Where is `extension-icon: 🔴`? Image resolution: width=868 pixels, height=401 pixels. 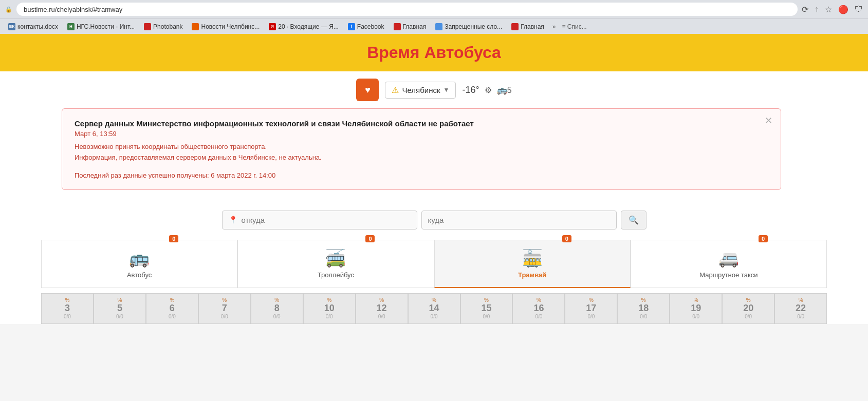
extension-icon: 🔴 is located at coordinates (843, 9).